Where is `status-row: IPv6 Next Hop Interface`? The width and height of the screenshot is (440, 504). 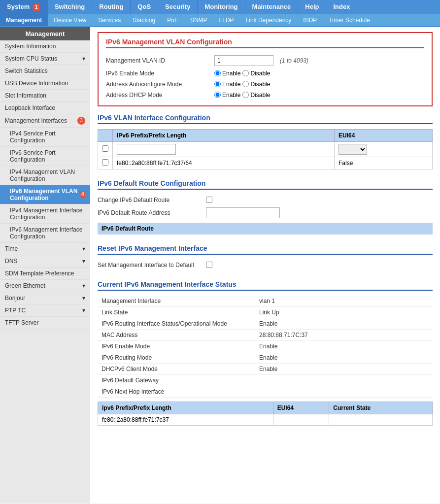 status-row: IPv6 Next Hop Interface is located at coordinates (265, 391).